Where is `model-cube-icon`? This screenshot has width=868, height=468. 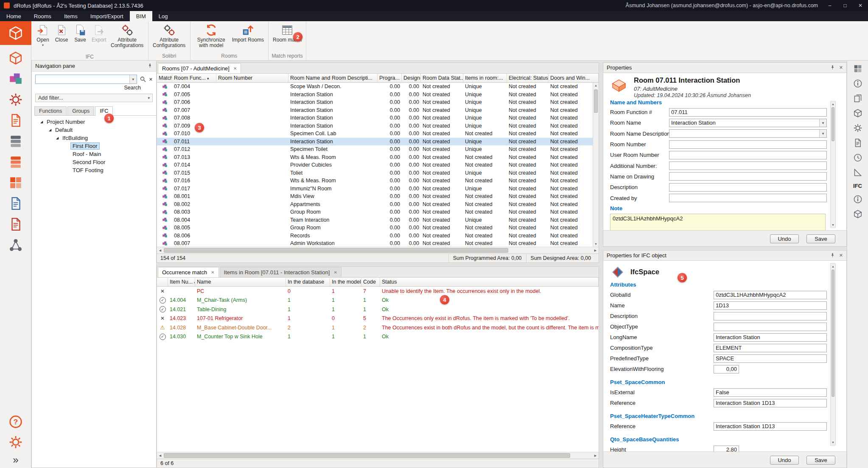
model-cube-icon is located at coordinates (16, 58).